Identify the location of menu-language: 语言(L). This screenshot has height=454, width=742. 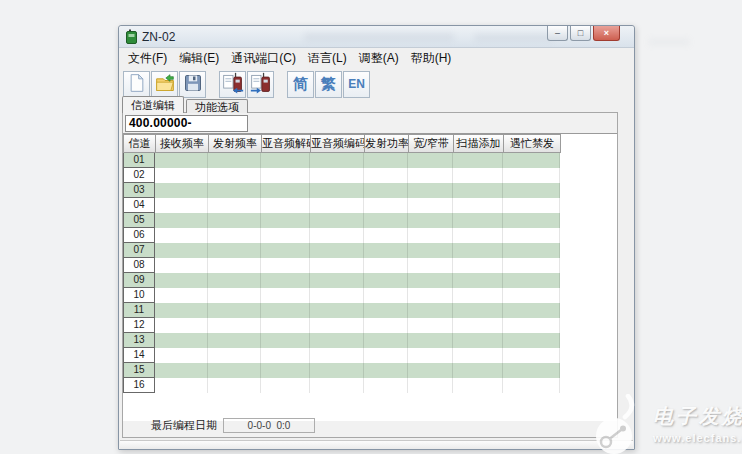
(328, 58).